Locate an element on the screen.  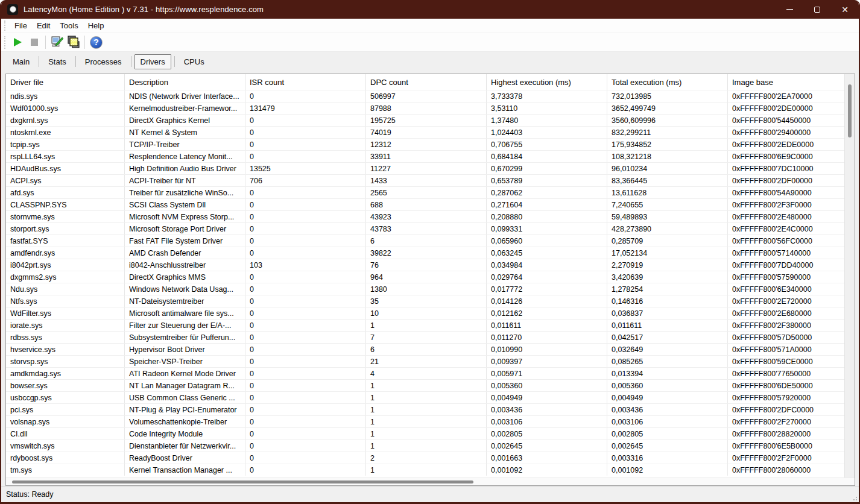
table-cell: 12312 is located at coordinates (426, 145).